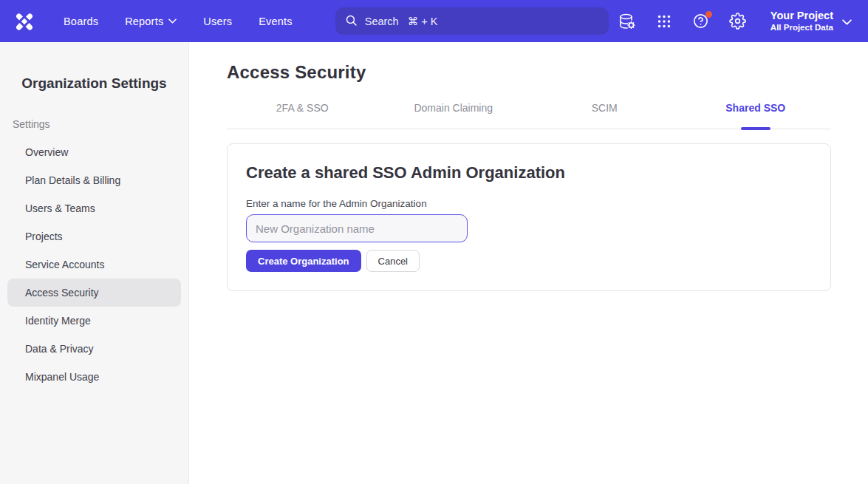 Image resolution: width=868 pixels, height=484 pixels. Describe the element at coordinates (95, 265) in the screenshot. I see `sidebar-nav-list: Overview Plan Details & Billing Users & …` at that location.